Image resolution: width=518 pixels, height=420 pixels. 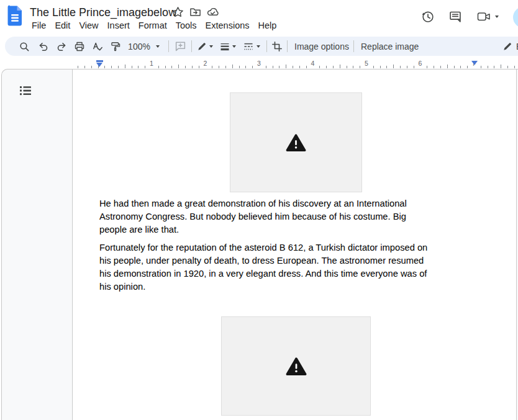 What do you see at coordinates (508, 46) in the screenshot?
I see `edit-mode-pencil-icon` at bounding box center [508, 46].